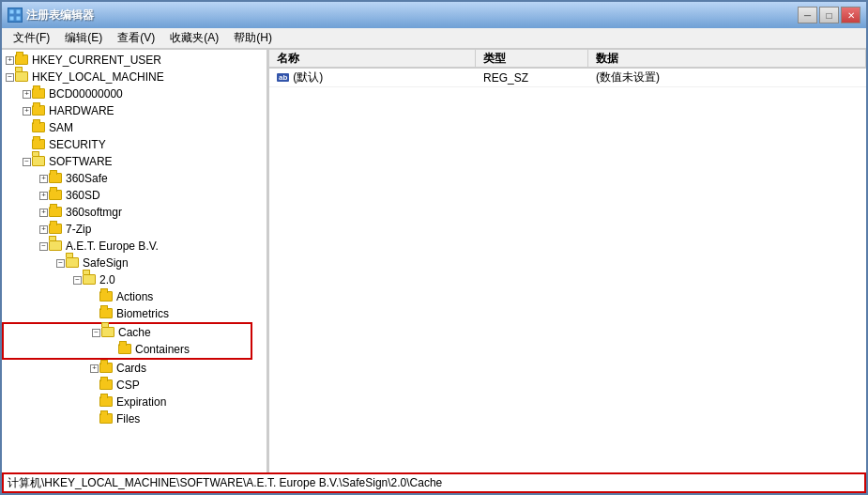 Image resolution: width=868 pixels, height=495 pixels. I want to click on folder-icon-expiration, so click(107, 402).